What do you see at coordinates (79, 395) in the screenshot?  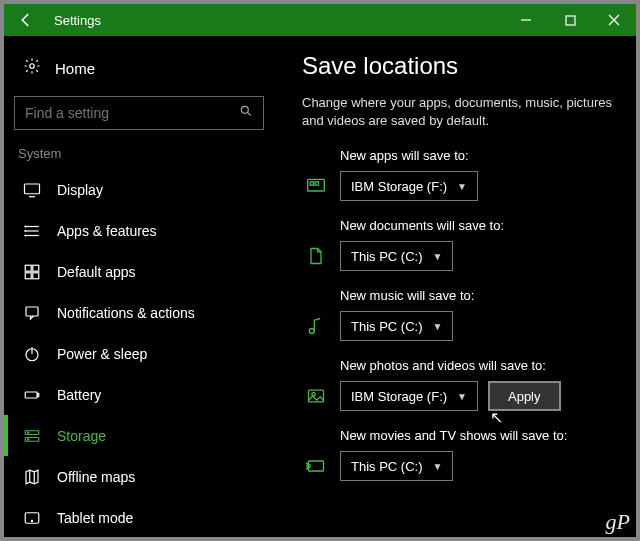 I see `sidebar-item-label: Battery` at bounding box center [79, 395].